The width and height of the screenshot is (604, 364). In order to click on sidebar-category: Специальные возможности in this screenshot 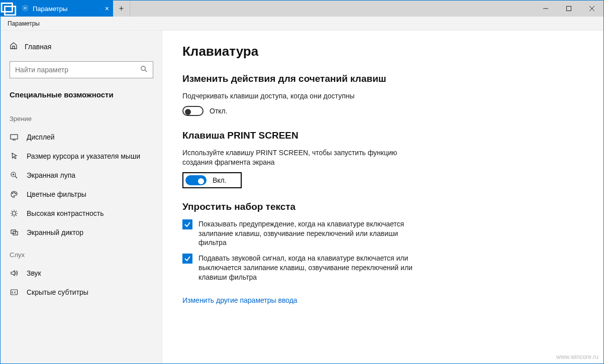, I will do `click(81, 96)`.